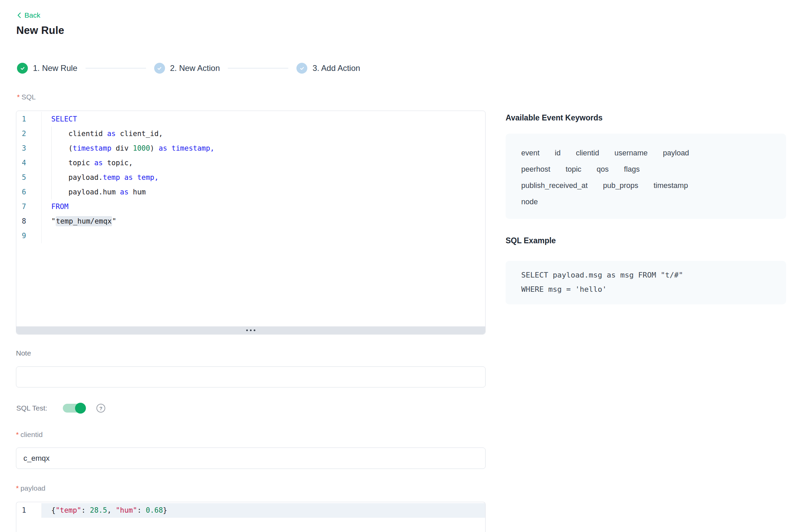  I want to click on code-line: 2 clientid as client_id,, so click(251, 134).